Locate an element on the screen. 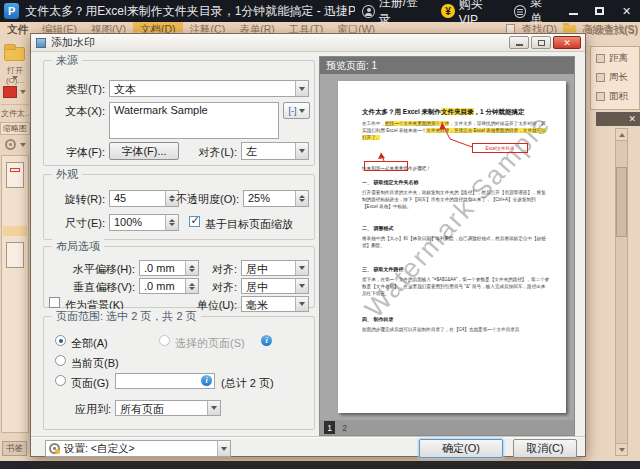 Image resolution: width=640 pixels, height=469 pixels. app-logo-icon: P is located at coordinates (12, 11).